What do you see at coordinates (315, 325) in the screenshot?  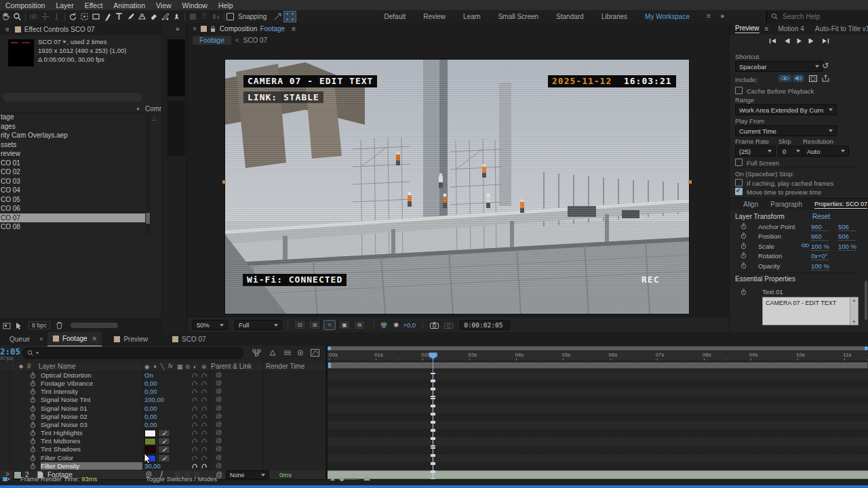 I see `grid-guides-icon: ⊞` at bounding box center [315, 325].